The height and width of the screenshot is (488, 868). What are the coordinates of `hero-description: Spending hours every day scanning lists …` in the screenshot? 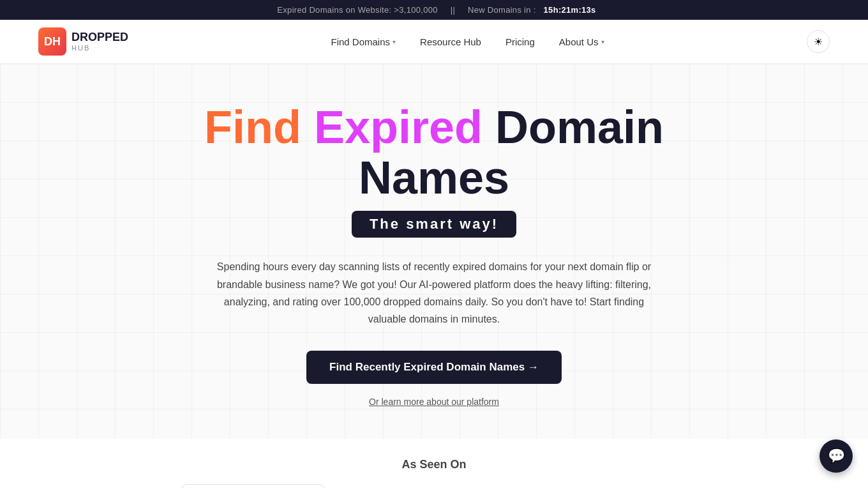 It's located at (434, 293).